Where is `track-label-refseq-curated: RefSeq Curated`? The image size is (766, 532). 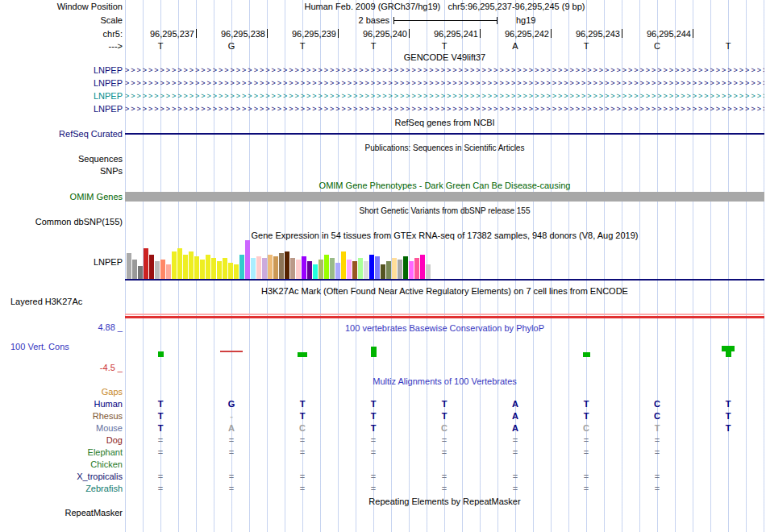
track-label-refseq-curated: RefSeq Curated is located at coordinates (61, 134).